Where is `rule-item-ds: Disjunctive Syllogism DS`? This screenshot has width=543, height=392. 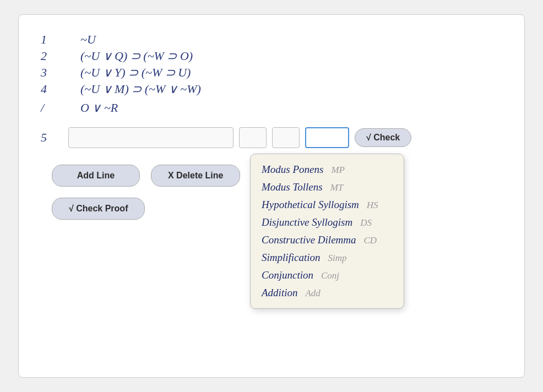 rule-item-ds: Disjunctive Syllogism DS is located at coordinates (327, 222).